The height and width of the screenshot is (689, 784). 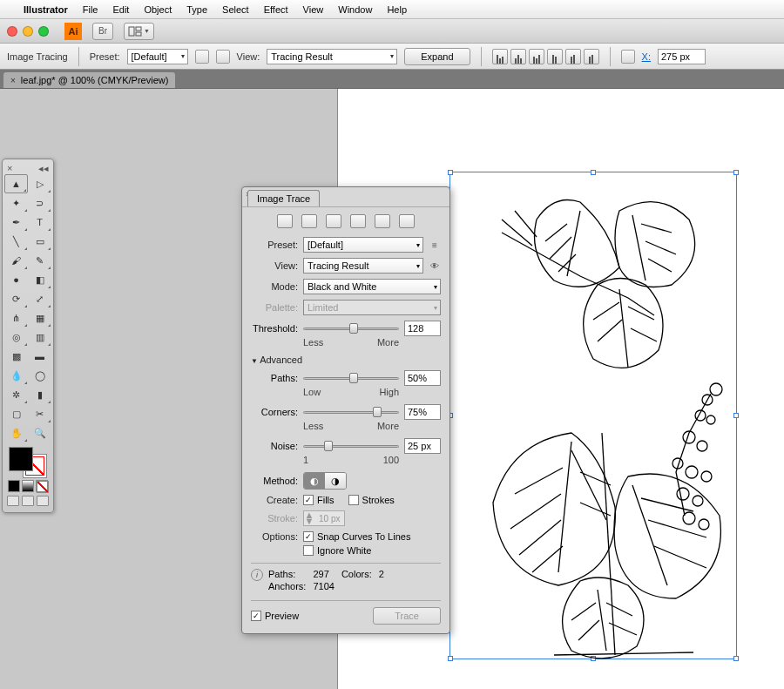 What do you see at coordinates (14, 486) in the screenshot?
I see `color-mode-icon` at bounding box center [14, 486].